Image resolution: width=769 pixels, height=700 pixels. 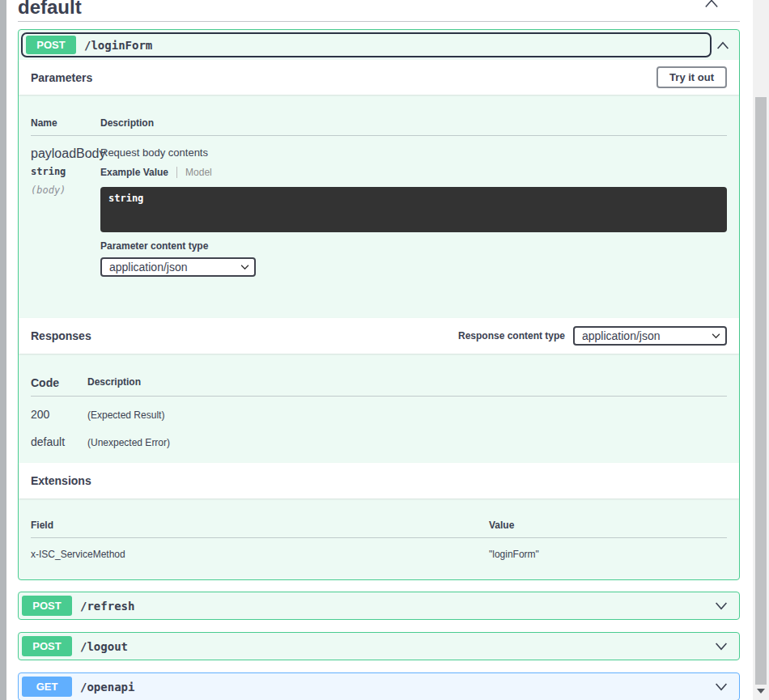 I want to click on parameter-content-type-label: Parameter content type, so click(x=414, y=246).